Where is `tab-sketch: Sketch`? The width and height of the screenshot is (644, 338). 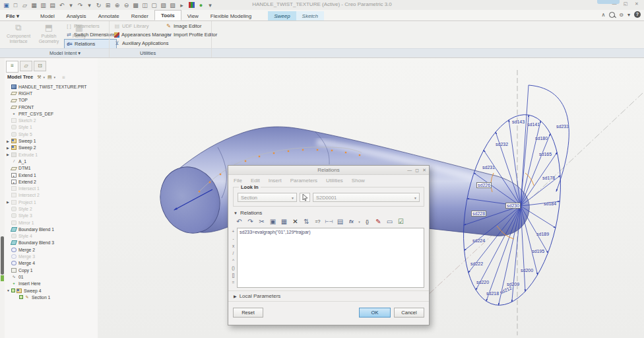
tab-sketch: Sketch is located at coordinates (310, 16).